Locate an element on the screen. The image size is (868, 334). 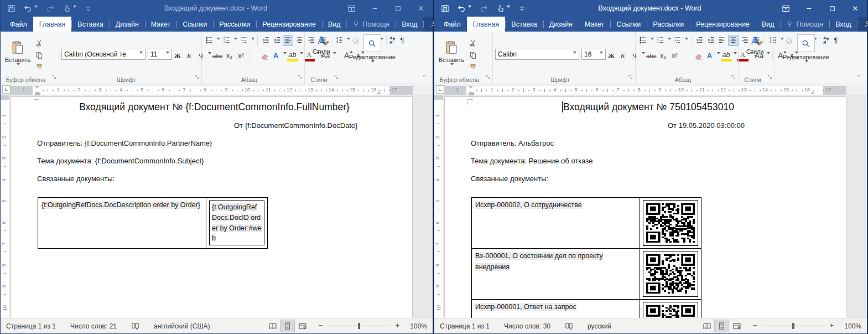
customize-qat-button is located at coordinates (89, 9).